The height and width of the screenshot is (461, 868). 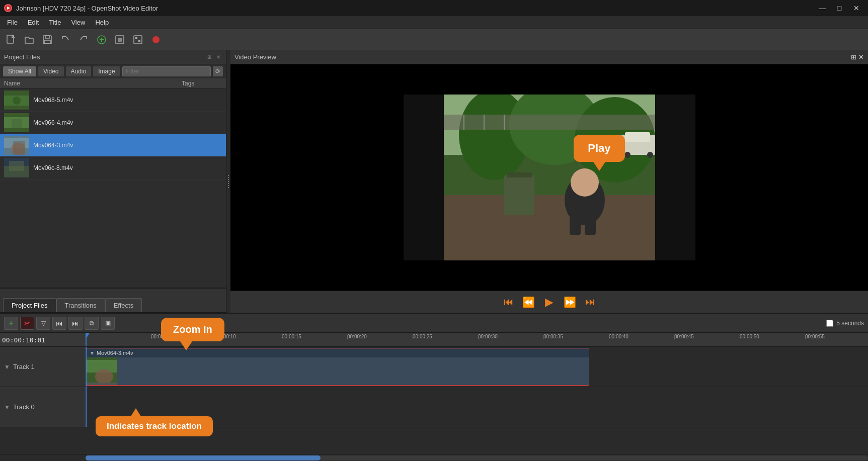 What do you see at coordinates (549, 302) in the screenshot?
I see `play-button: ▶` at bounding box center [549, 302].